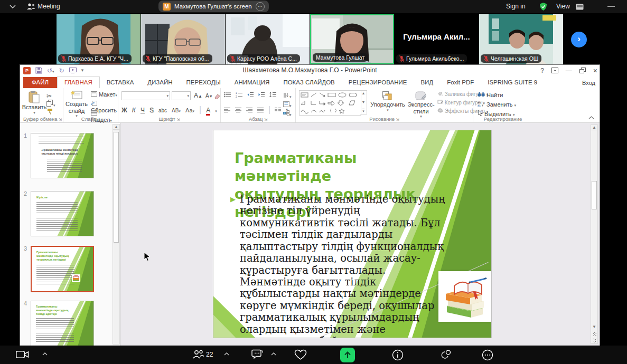  I want to click on font-name-combo: ▾, so click(146, 96).